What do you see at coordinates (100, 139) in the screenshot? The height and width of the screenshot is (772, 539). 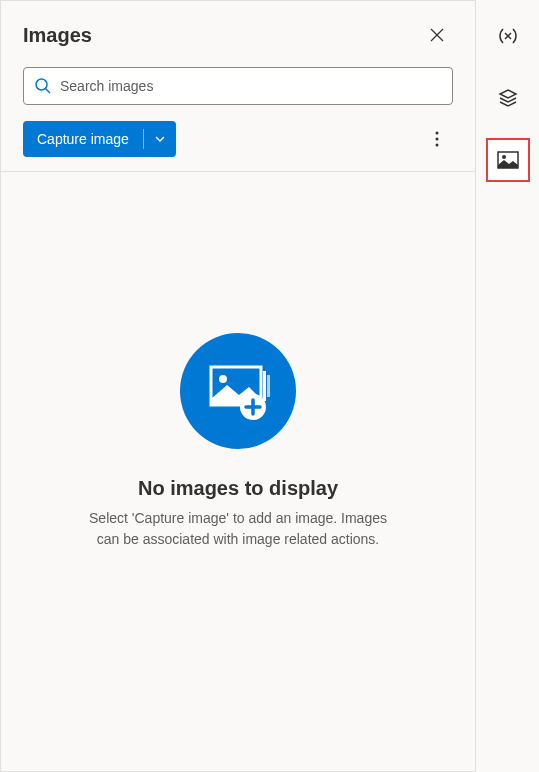 I see `capture-image-button: Capture image` at bounding box center [100, 139].